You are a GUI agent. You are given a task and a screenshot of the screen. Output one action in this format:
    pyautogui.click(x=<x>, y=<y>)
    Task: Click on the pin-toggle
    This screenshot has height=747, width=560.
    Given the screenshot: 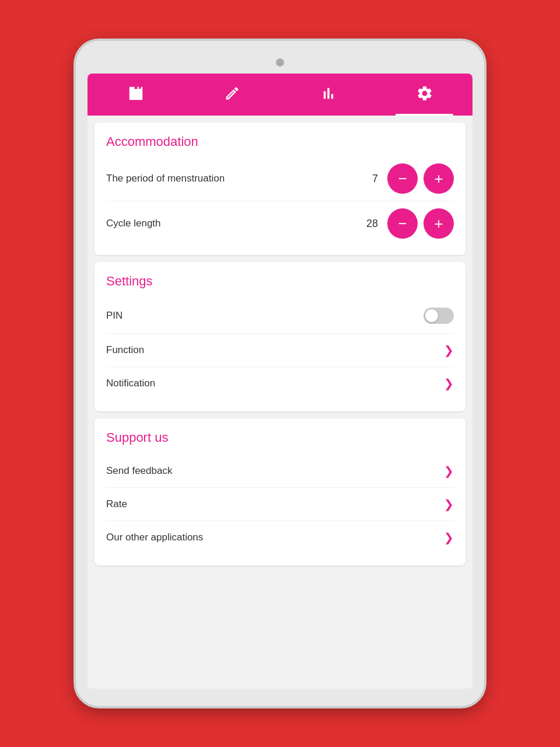 What is the action you would take?
    pyautogui.click(x=439, y=316)
    